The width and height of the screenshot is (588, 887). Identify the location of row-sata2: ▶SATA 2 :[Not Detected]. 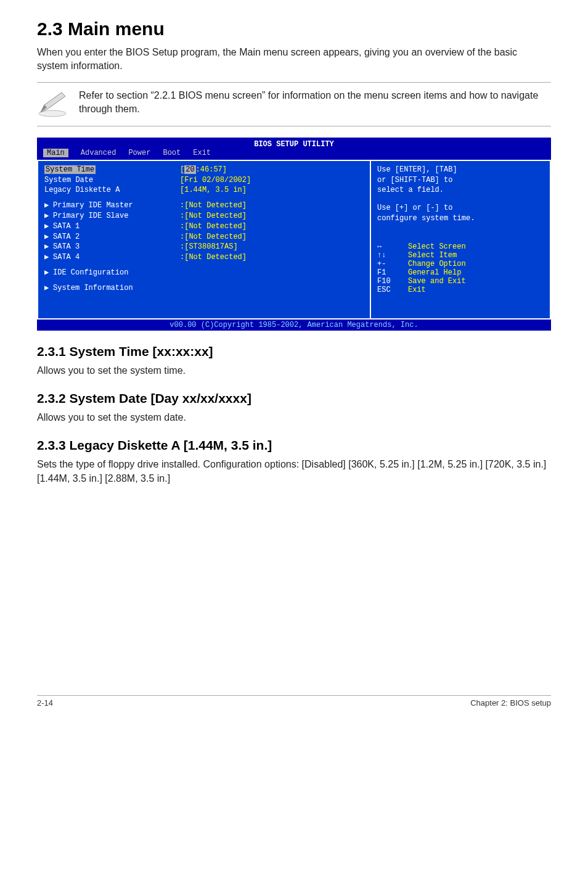
(204, 237).